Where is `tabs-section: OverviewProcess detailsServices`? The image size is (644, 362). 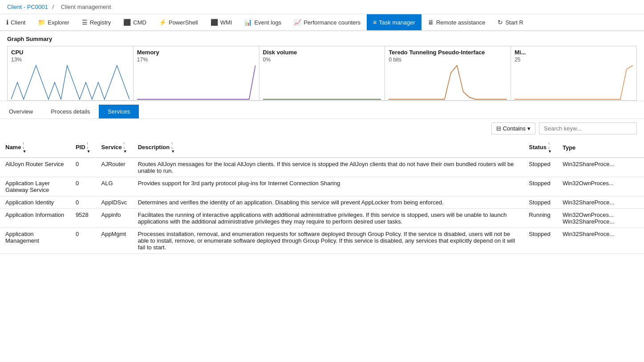
tabs-section: OverviewProcess detailsServices is located at coordinates (322, 110).